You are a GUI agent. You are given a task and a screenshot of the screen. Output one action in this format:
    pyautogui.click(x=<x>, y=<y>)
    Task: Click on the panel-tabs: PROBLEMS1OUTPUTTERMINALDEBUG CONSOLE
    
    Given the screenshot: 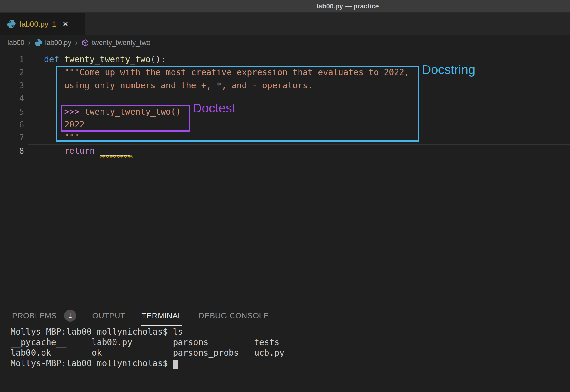 What is the action you would take?
    pyautogui.click(x=140, y=318)
    